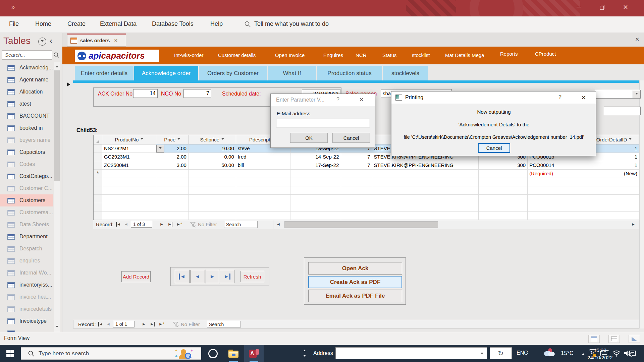  Describe the element at coordinates (26, 176) in the screenshot. I see `nav-table-item: CostCatego...` at that location.